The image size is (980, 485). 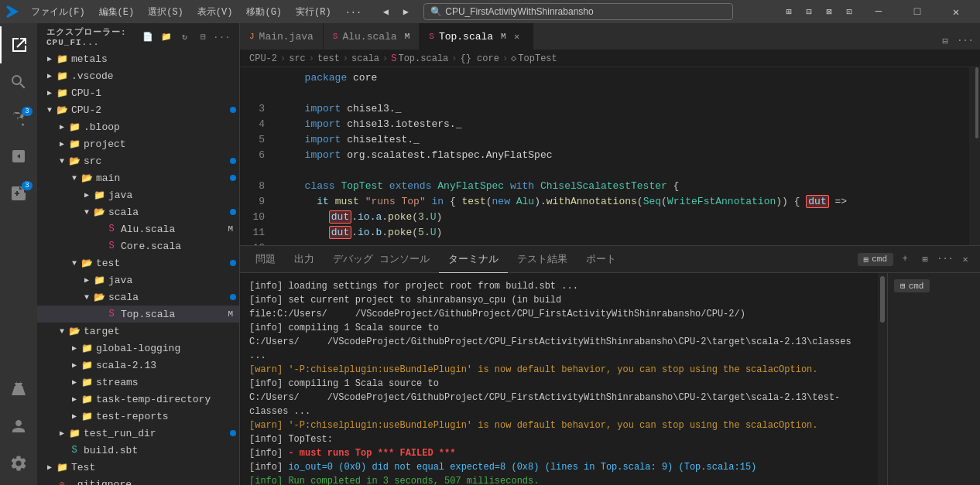 I want to click on activity-search, so click(x=19, y=82).